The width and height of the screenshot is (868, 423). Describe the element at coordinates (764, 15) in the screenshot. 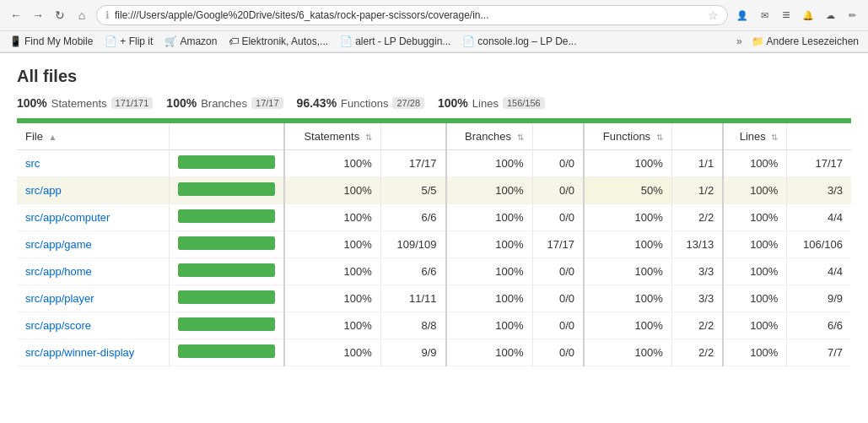

I see `mail-icon: ✉` at that location.